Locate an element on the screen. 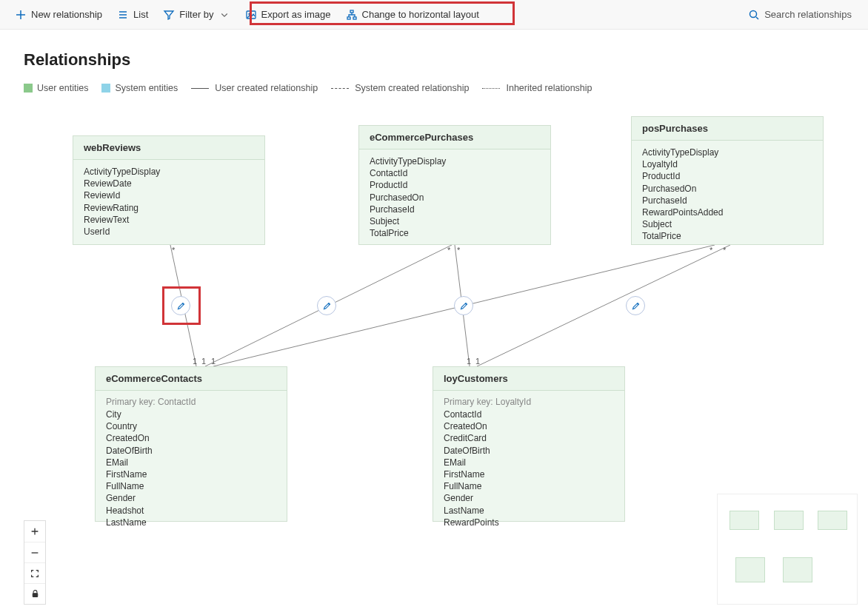 This screenshot has width=868, height=615. filter-by-label: Filter by is located at coordinates (196, 15).